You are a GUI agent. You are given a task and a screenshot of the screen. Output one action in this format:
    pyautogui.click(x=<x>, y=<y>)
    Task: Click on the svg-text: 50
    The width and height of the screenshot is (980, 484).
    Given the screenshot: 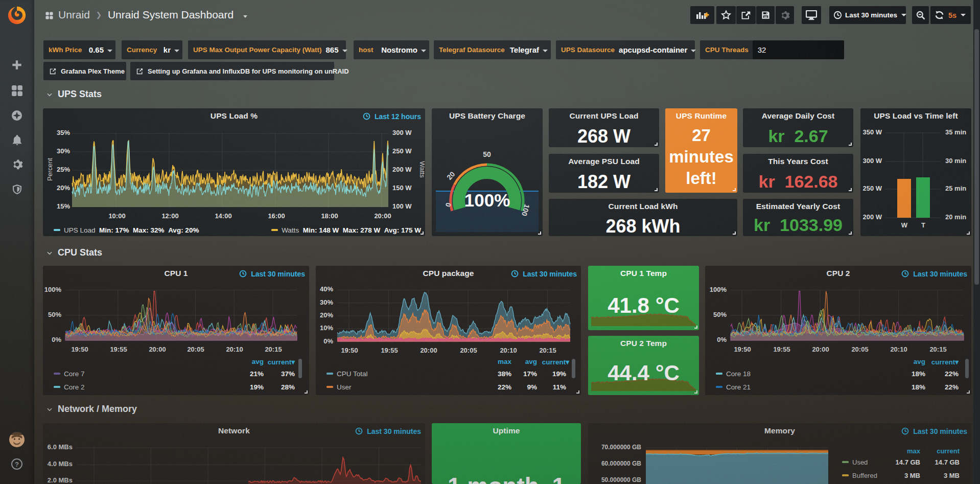 What is the action you would take?
    pyautogui.click(x=487, y=154)
    